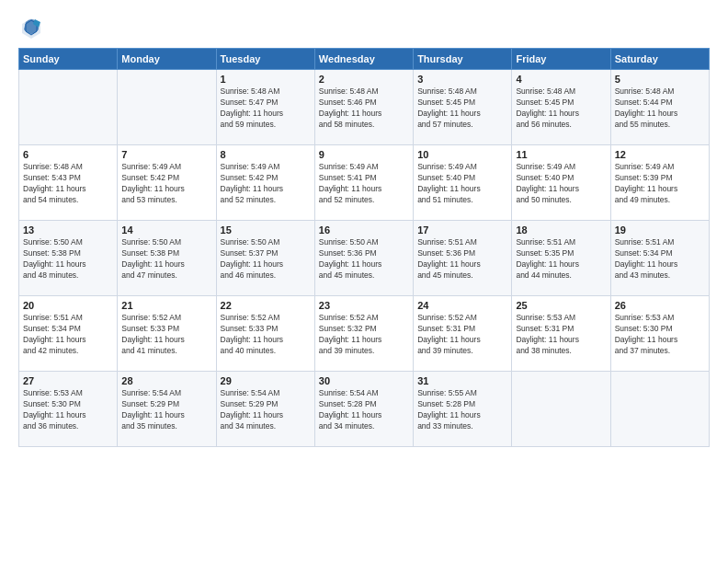  What do you see at coordinates (266, 109) in the screenshot?
I see `day-detail: Sunrise: 5:48 AM Sunset: 5:47 PM Dayligh…` at bounding box center [266, 109].